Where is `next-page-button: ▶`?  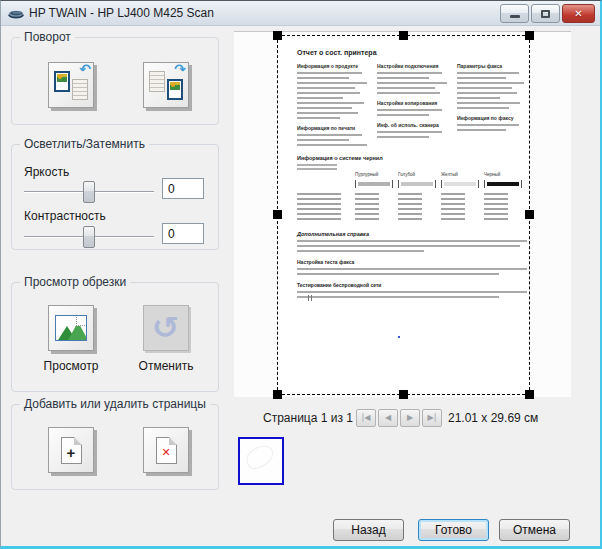 next-page-button: ▶ is located at coordinates (410, 418).